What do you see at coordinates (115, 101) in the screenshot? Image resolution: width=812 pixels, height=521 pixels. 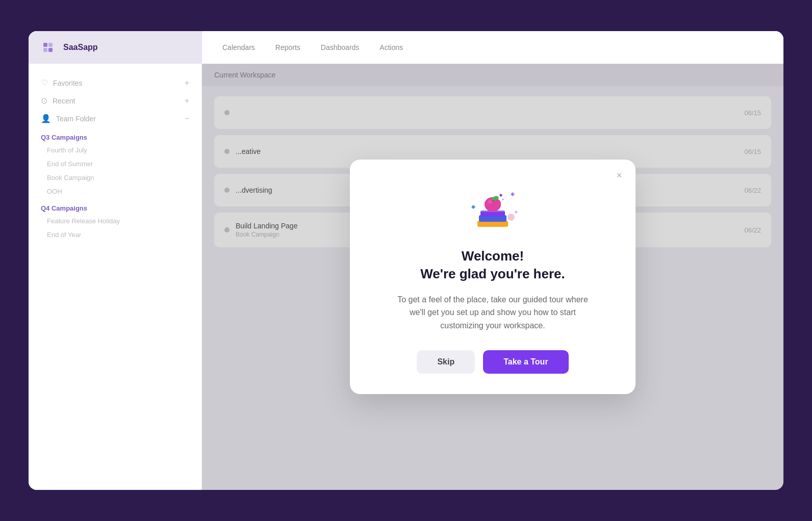 I see `sidebar-item-recent: ⊙ Recent +` at bounding box center [115, 101].